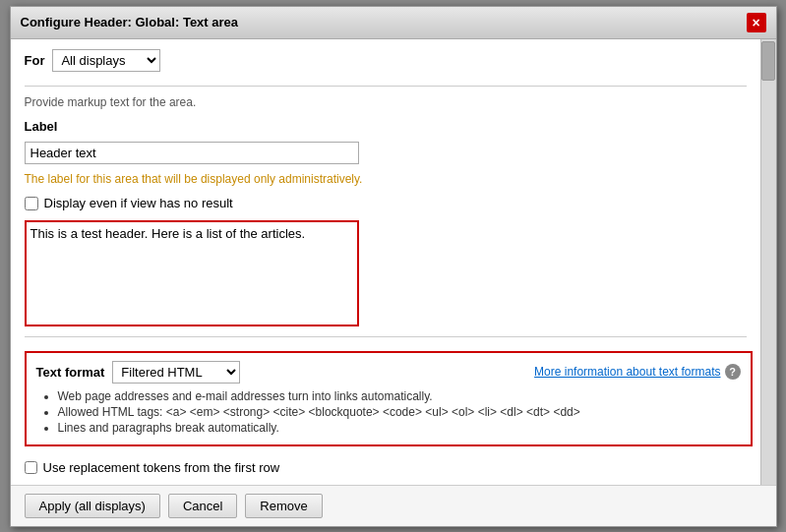  Describe the element at coordinates (399, 428) in the screenshot. I see `bullet-item: Lines and paragraphs break automatically…` at that location.